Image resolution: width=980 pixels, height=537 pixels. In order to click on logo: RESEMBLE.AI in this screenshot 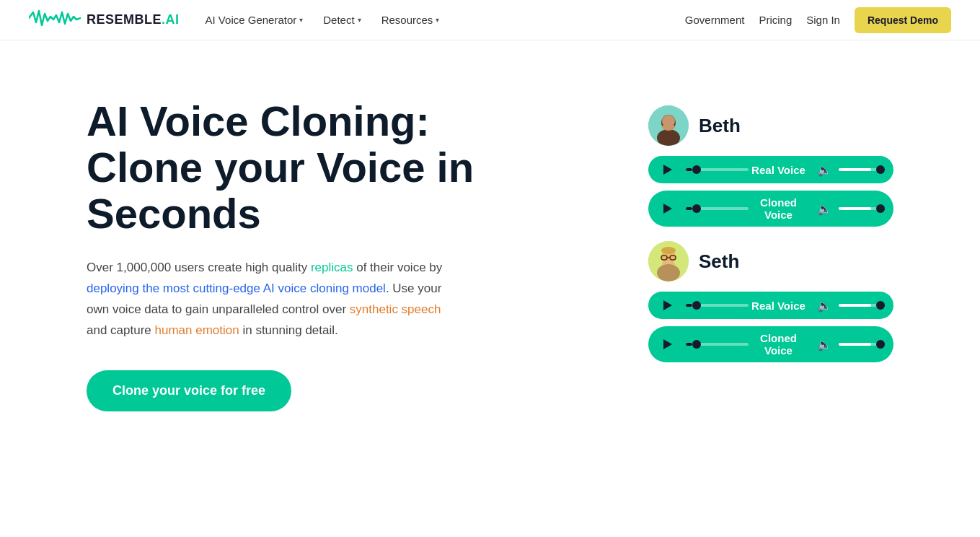, I will do `click(104, 20)`.